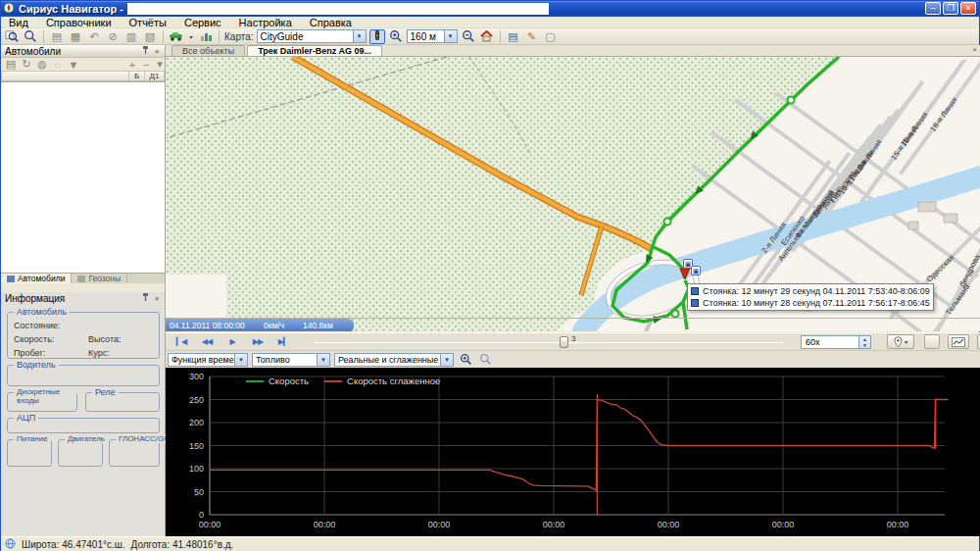  I want to click on chart-window-button, so click(958, 341).